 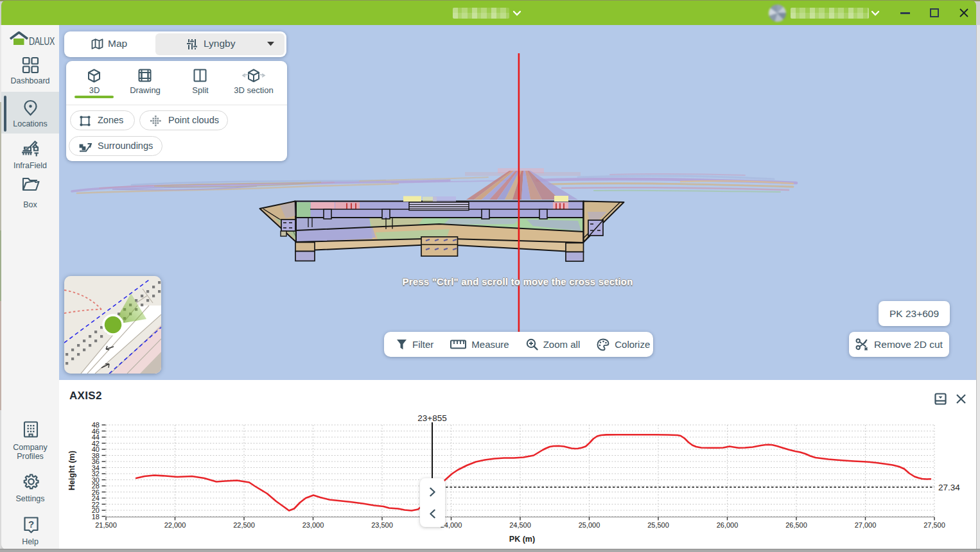 I want to click on svg-text: 25,500, so click(x=658, y=525).